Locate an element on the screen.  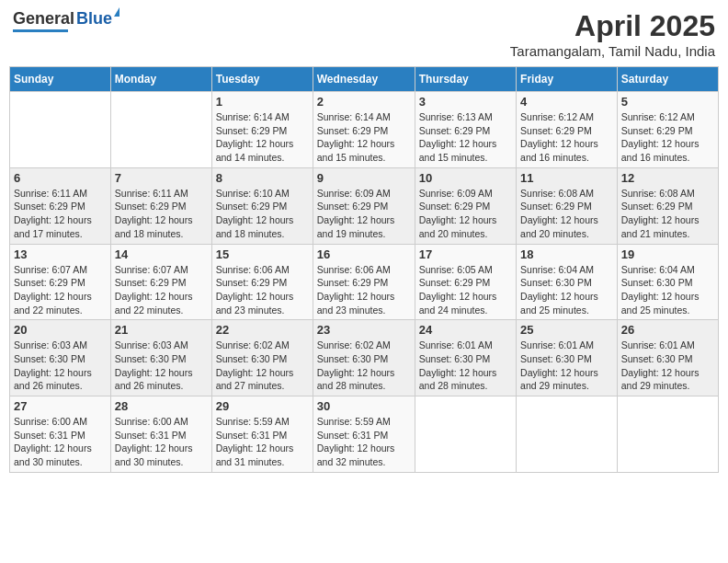
calendar-week-4: 20Sunrise: 6:03 AM Sunset: 6:30 PM Dayli… is located at coordinates (364, 359).